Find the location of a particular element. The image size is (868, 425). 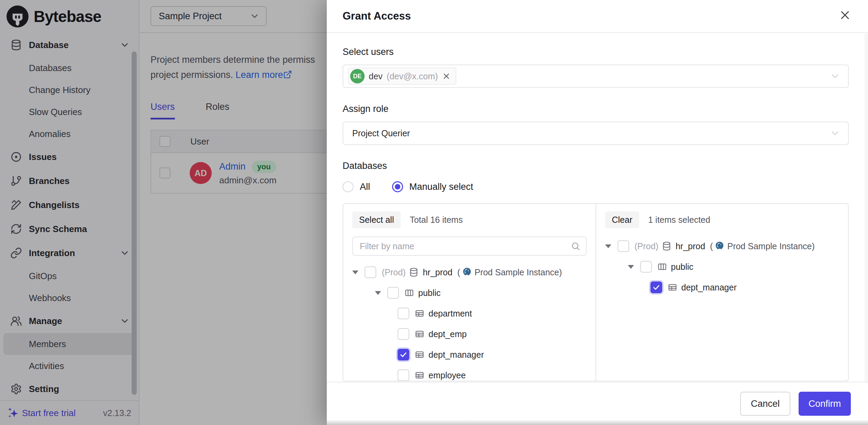

modal-scrollbar is located at coordinates (866, 208).